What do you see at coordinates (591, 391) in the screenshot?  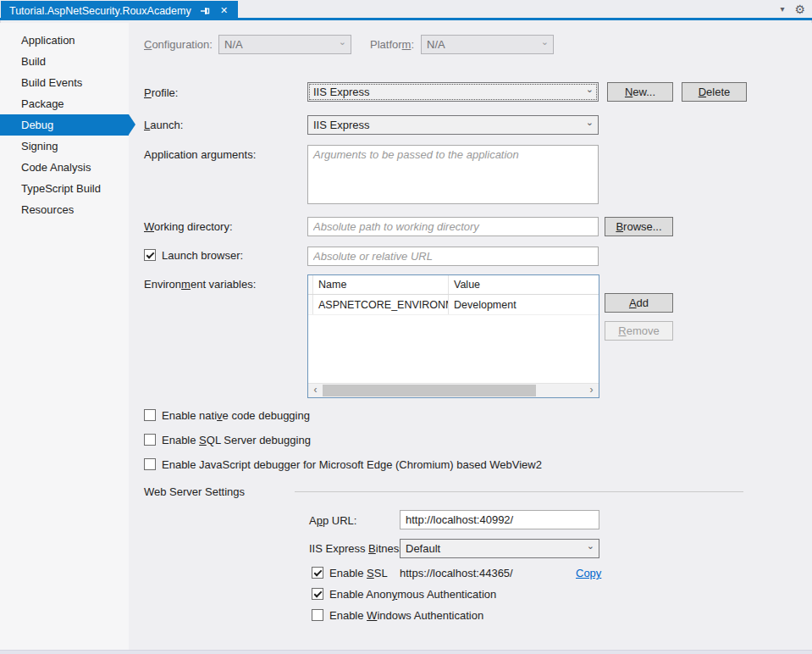 I see `scroll-right-icon: ›` at bounding box center [591, 391].